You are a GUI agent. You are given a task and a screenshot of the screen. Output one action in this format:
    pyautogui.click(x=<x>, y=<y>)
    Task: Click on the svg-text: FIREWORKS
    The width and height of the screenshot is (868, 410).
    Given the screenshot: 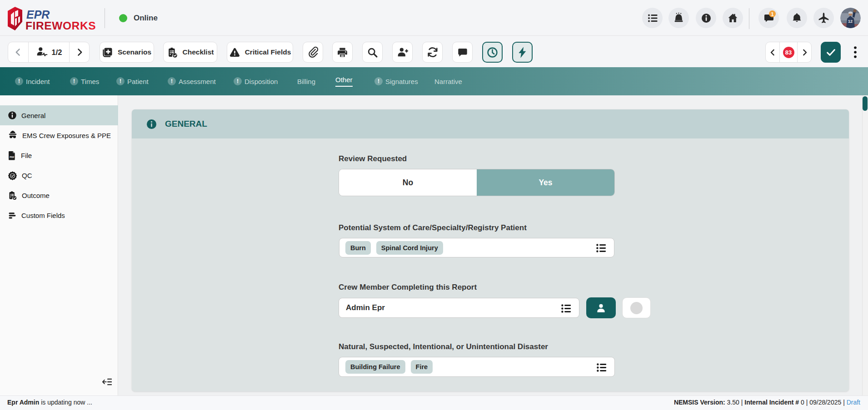 What is the action you would take?
    pyautogui.click(x=61, y=25)
    